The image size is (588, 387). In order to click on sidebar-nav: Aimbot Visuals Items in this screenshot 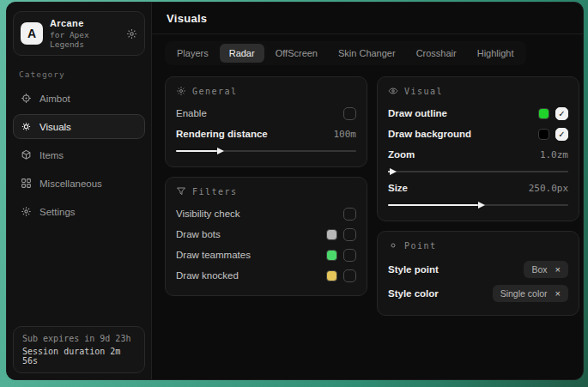, I will do `click(79, 153)`.